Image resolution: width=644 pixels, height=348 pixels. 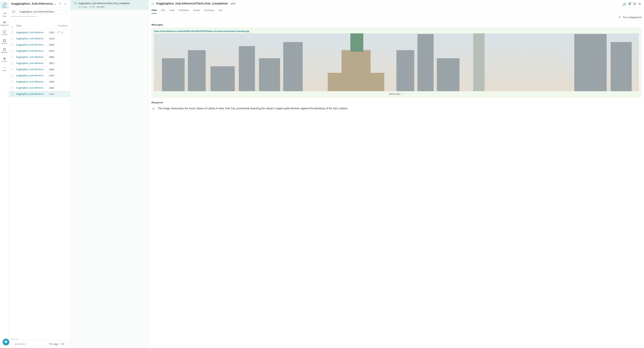 I want to click on refresh-button, so click(x=14, y=12).